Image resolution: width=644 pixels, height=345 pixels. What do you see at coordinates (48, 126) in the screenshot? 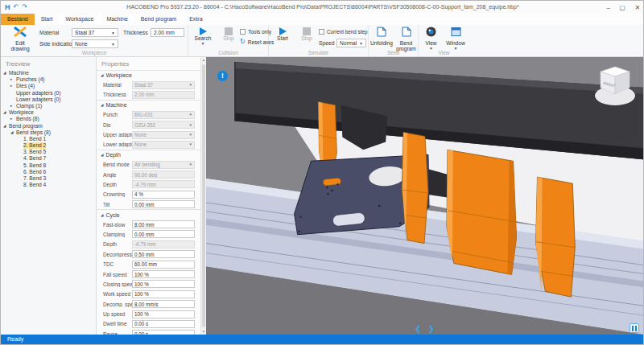
I see `tree-item: ◢ Bend program` at bounding box center [48, 126].